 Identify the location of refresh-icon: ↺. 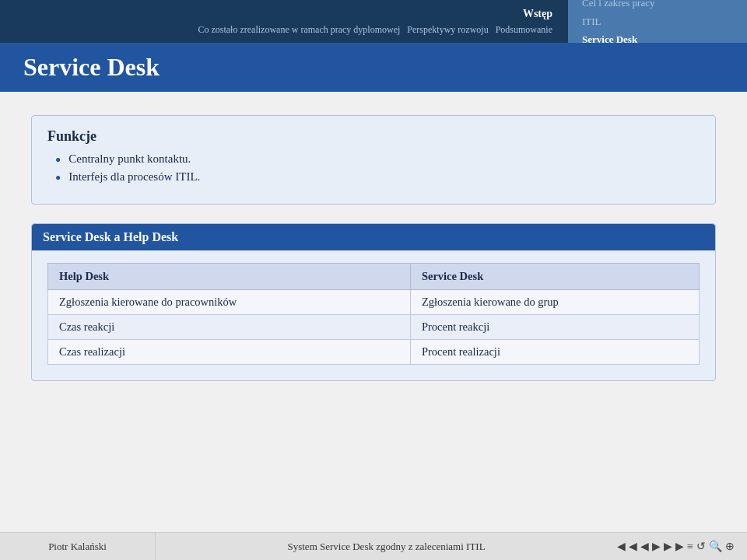
(701, 546).